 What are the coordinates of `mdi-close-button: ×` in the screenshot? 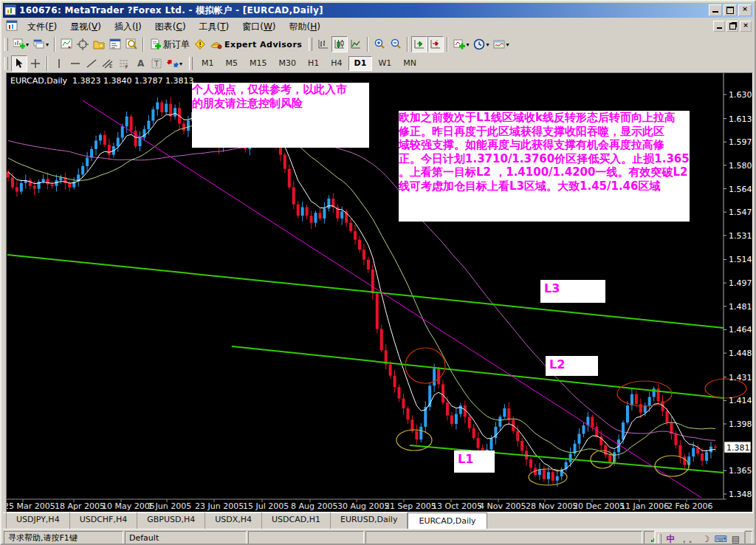 It's located at (746, 27).